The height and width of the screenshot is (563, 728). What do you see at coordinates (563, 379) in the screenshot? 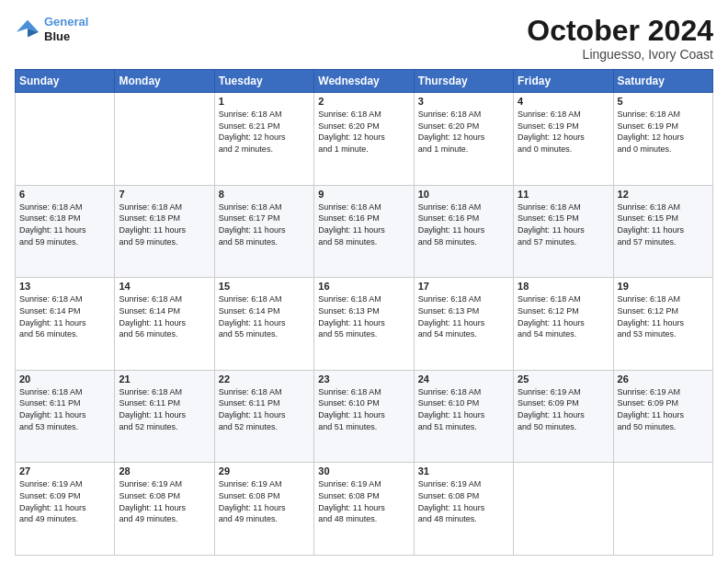
I see `day-number: 25` at bounding box center [563, 379].